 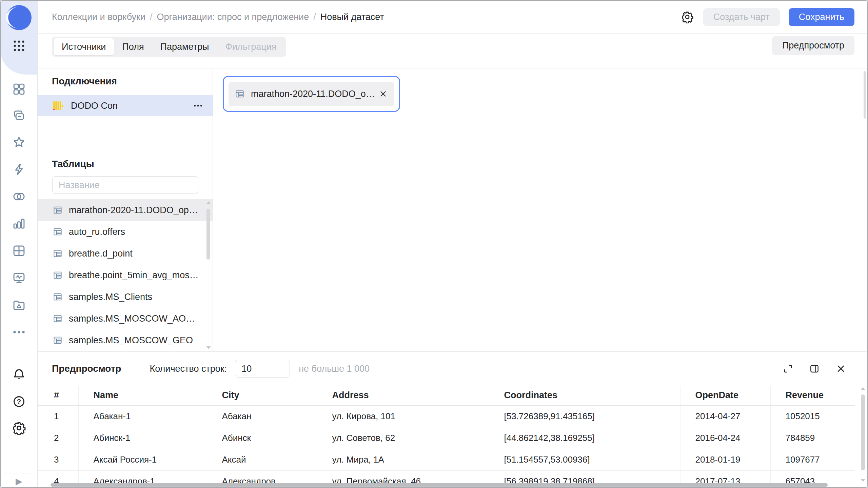 I want to click on table-list-item-label: samples.MS_MOSCOW_GEO, so click(x=131, y=340).